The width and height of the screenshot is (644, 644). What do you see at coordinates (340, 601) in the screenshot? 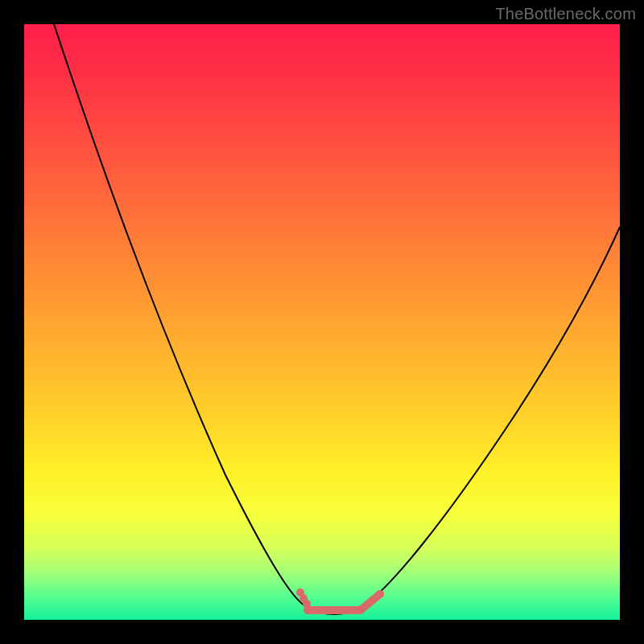
I see `highlight-markers` at bounding box center [340, 601].